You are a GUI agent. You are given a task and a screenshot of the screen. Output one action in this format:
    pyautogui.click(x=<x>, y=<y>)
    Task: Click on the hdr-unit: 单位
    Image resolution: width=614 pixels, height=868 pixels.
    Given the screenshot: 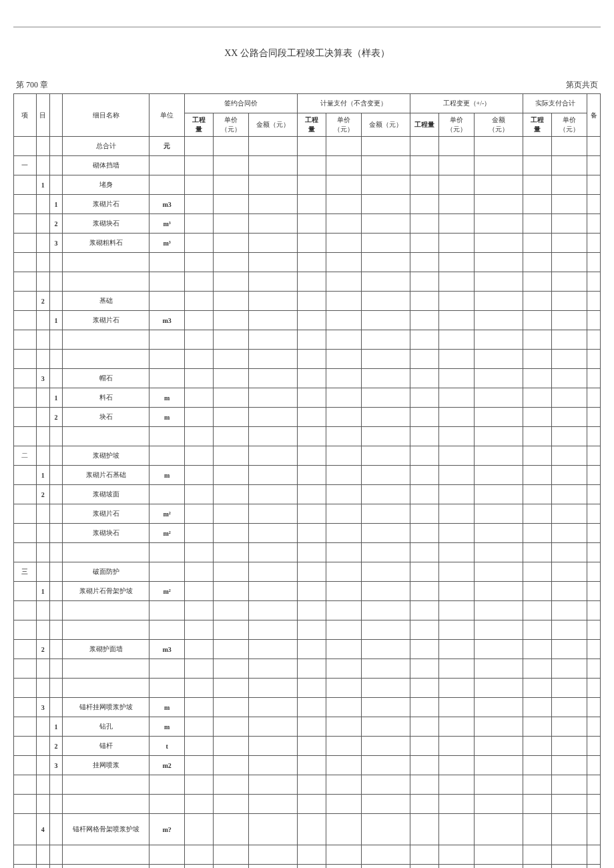 What is the action you would take?
    pyautogui.click(x=167, y=115)
    